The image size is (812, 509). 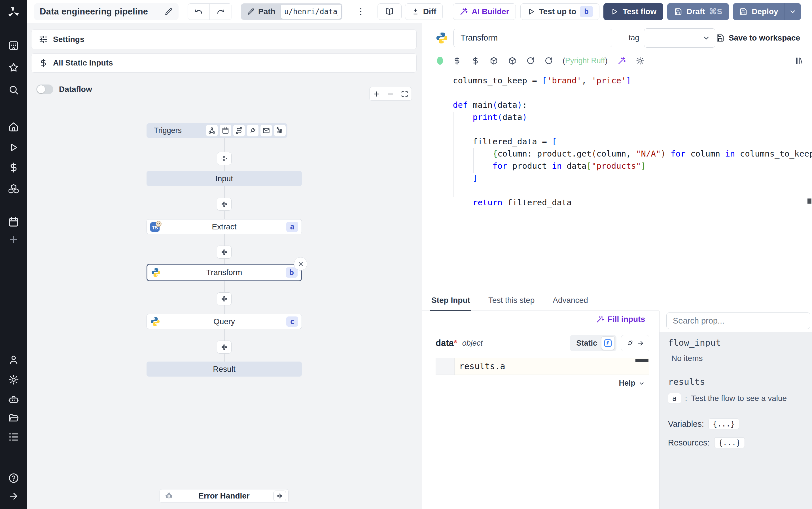 I want to click on ai-builder-button: AI Builder, so click(x=484, y=11).